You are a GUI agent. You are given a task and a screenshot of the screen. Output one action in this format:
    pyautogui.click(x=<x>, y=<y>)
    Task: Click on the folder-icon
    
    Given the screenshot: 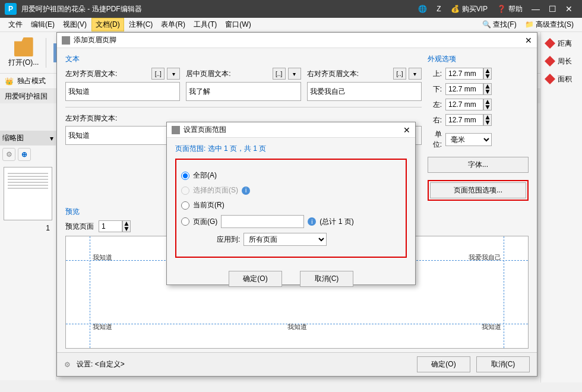 What is the action you would take?
    pyautogui.click(x=24, y=47)
    